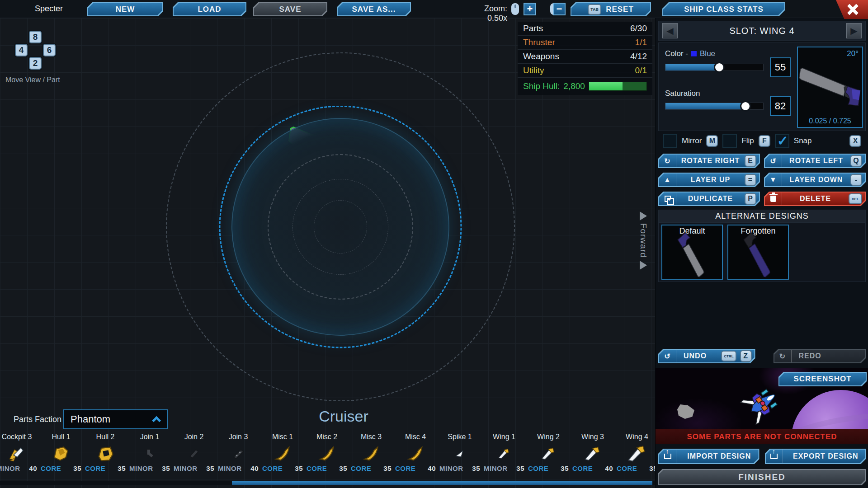 The width and height of the screenshot is (868, 488). Describe the element at coordinates (460, 453) in the screenshot. I see `part-item: Spike 1 MINOR 35` at that location.